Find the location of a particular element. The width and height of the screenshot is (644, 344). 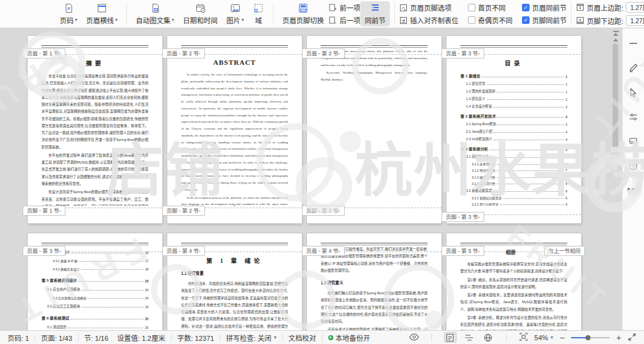

footer-same-prev-label: 页脚同前节 is located at coordinates (550, 20).